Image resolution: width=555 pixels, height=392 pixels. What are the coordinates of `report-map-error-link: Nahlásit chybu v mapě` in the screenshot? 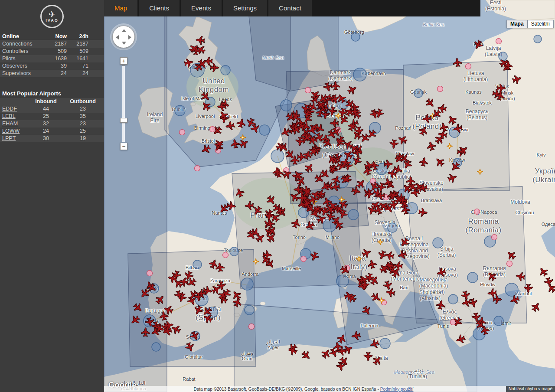 It's located at (531, 389).